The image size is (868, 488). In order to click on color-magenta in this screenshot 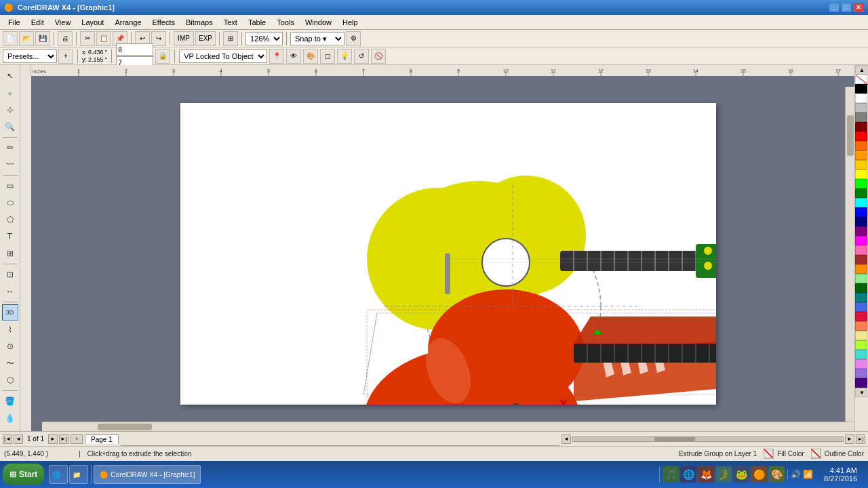, I will do `click(861, 241)`.